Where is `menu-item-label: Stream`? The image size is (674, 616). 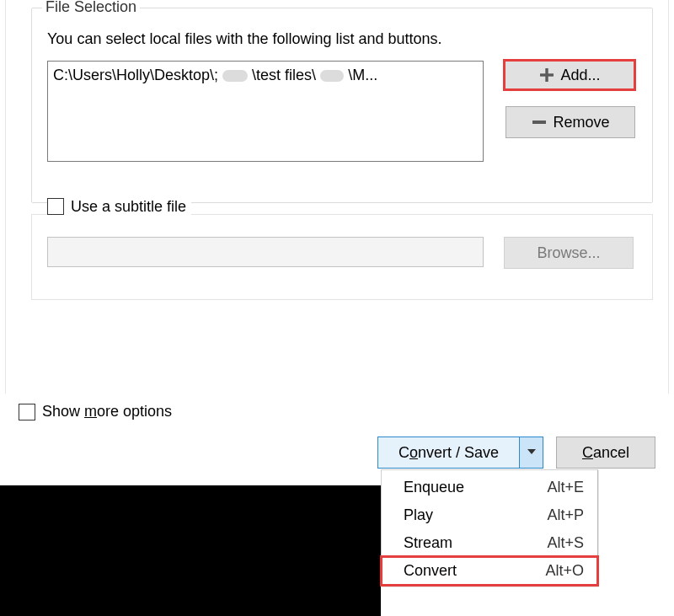 menu-item-label: Stream is located at coordinates (428, 543).